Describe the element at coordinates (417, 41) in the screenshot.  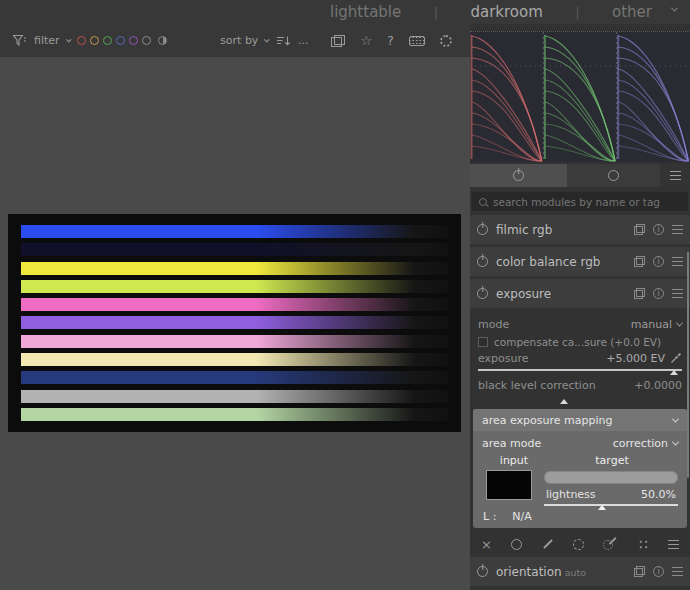
I see `keyboard-shortcuts-icon` at that location.